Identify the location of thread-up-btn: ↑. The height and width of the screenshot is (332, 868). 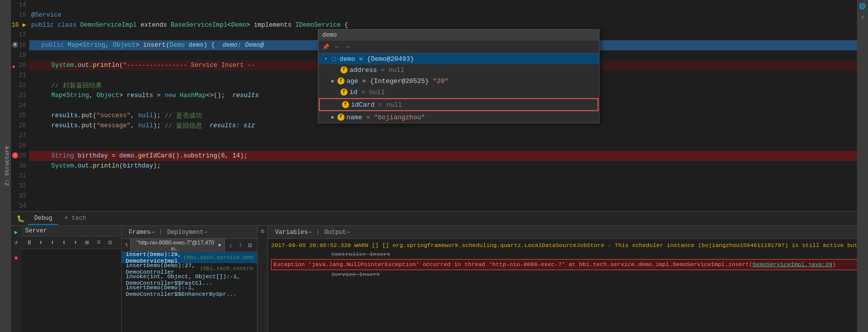
(240, 245).